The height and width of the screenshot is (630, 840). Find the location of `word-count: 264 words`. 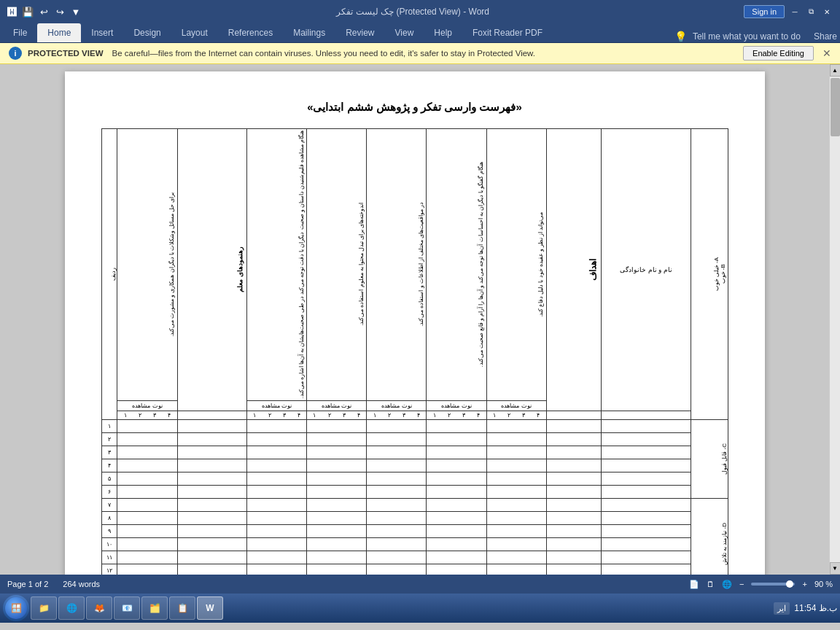

word-count: 264 words is located at coordinates (82, 584).